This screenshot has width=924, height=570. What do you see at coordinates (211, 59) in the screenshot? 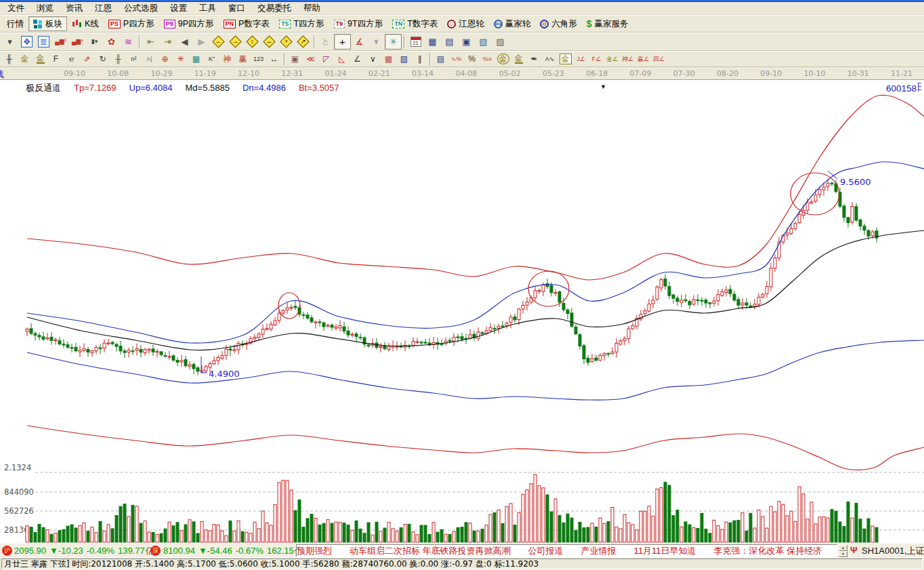
I see `k-prime-button: K"` at bounding box center [211, 59].